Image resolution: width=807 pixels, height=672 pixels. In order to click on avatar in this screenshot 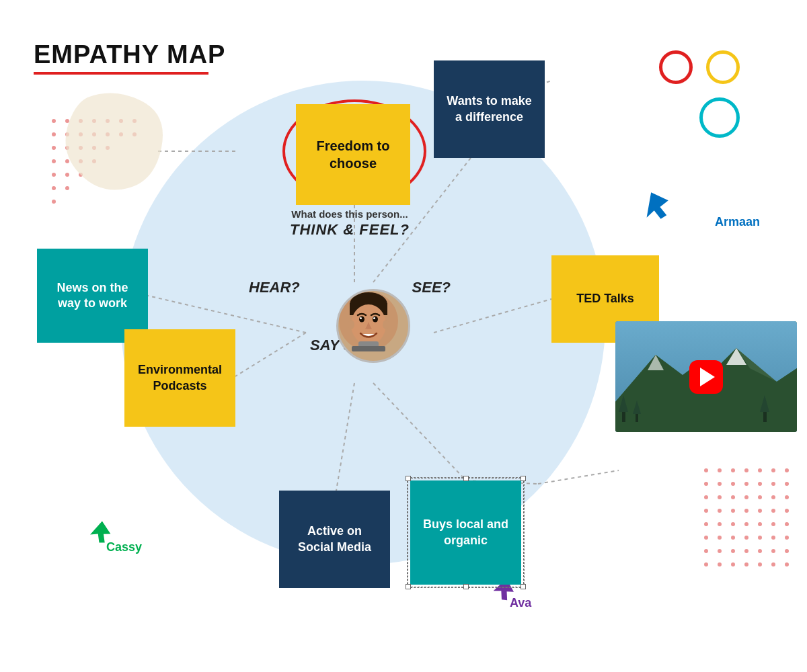, I will do `click(373, 326)`.